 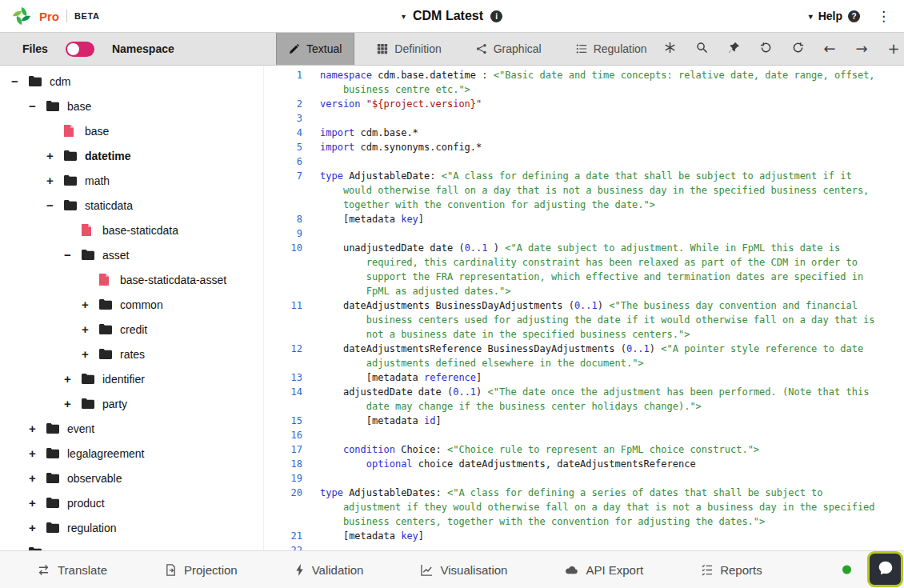 I want to click on code-text: dateAdjustmentsReference BusinessDayAdju…, so click(x=612, y=356).